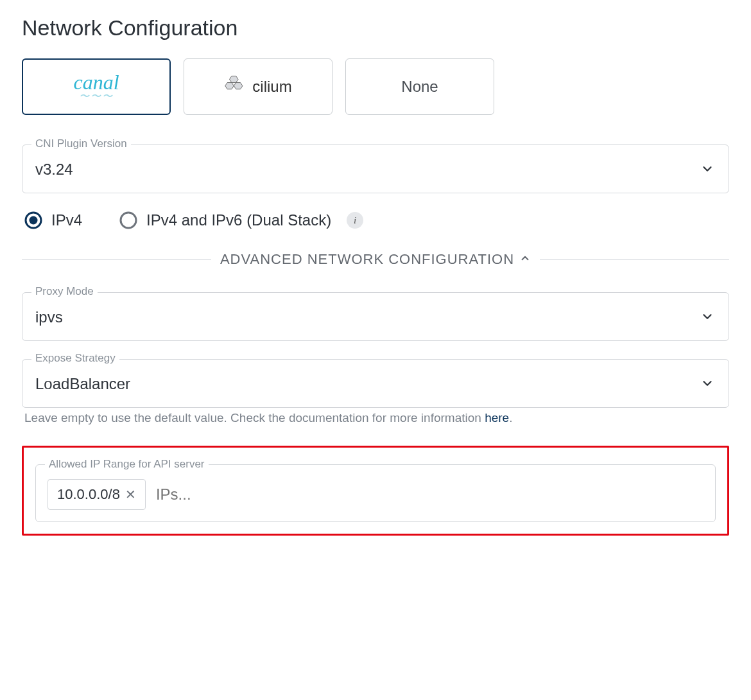 This screenshot has width=751, height=700. Describe the element at coordinates (376, 28) in the screenshot. I see `page-title: Network Configuration` at that location.